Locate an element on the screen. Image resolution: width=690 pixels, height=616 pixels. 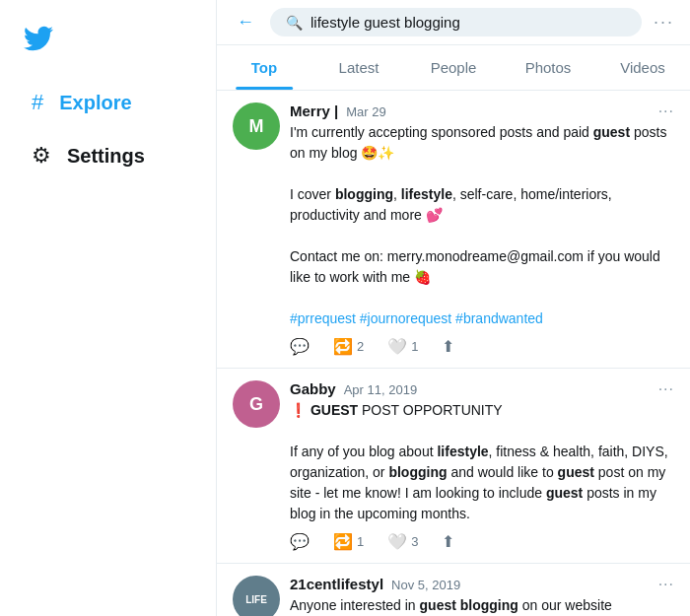
more-button: ··· is located at coordinates (664, 22).